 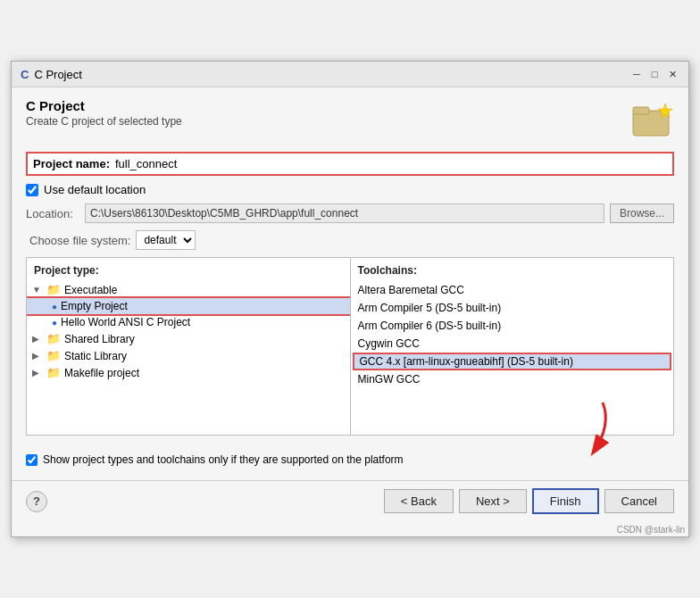 What do you see at coordinates (166, 240) in the screenshot?
I see `filesystem-select: default` at bounding box center [166, 240].